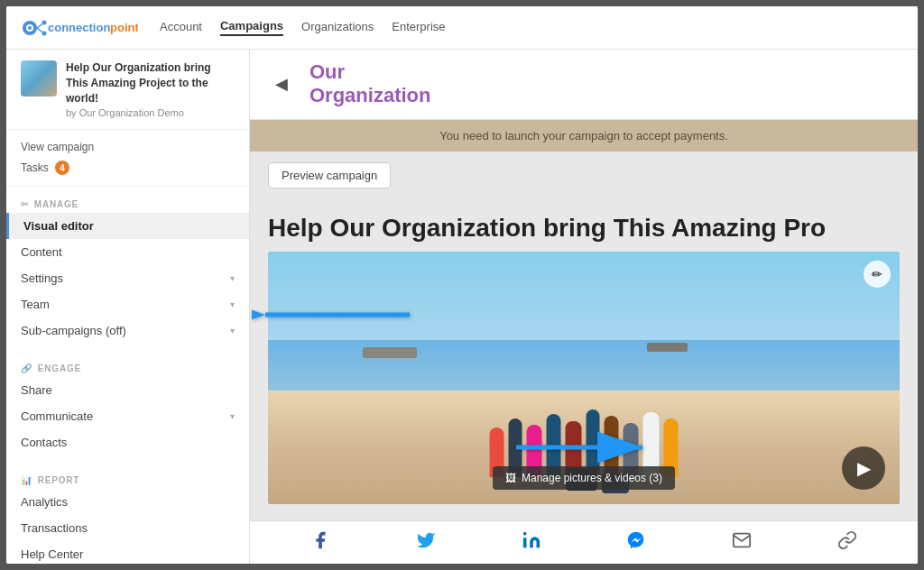 The image size is (924, 570). I want to click on nav-links: Account Campaigns Organizations Enterpri…, so click(303, 27).